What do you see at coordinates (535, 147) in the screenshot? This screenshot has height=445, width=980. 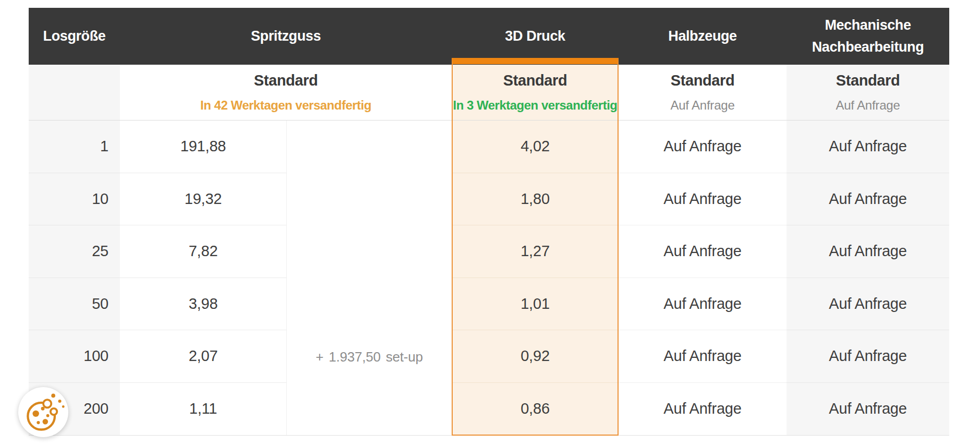 I see `price-cell-3d-druck: 4,02` at bounding box center [535, 147].